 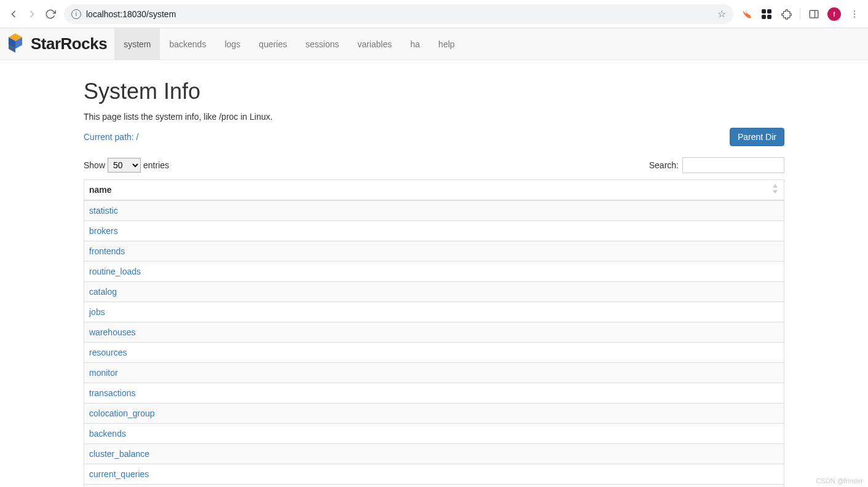 I want to click on table-cell: cluster_balance, so click(x=434, y=454).